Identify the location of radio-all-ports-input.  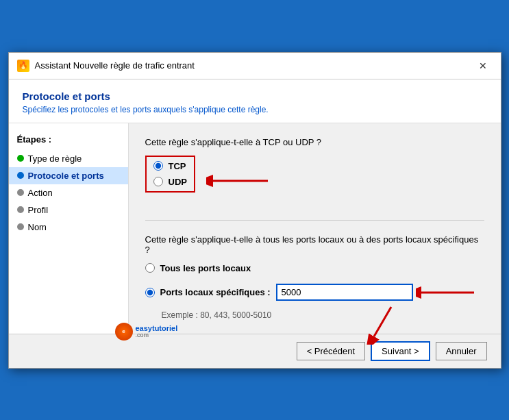
(150, 268).